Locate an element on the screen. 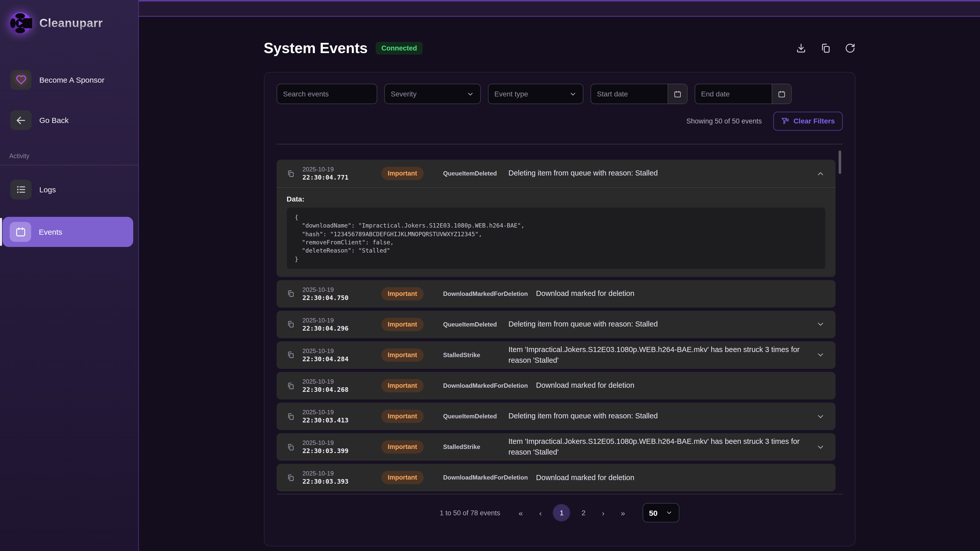 This screenshot has height=551, width=980. event-row: 2025-10-19 22:30:03.393 Important Downlo… is located at coordinates (556, 478).